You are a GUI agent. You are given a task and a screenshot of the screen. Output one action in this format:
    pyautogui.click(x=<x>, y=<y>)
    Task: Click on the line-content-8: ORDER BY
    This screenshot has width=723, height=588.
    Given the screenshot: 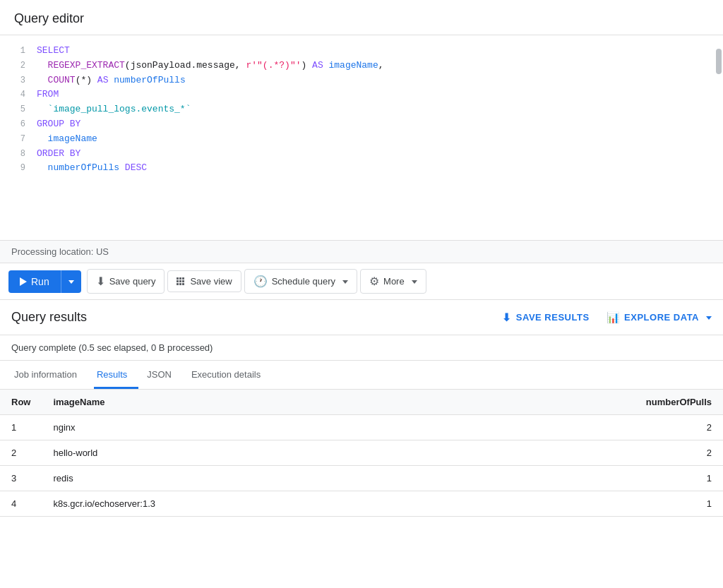 What is the action you would take?
    pyautogui.click(x=376, y=154)
    